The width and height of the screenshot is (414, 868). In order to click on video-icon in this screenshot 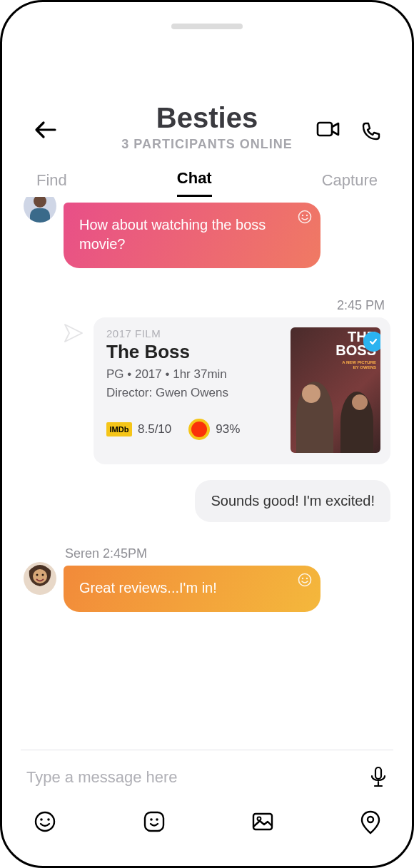, I will do `click(328, 129)`.